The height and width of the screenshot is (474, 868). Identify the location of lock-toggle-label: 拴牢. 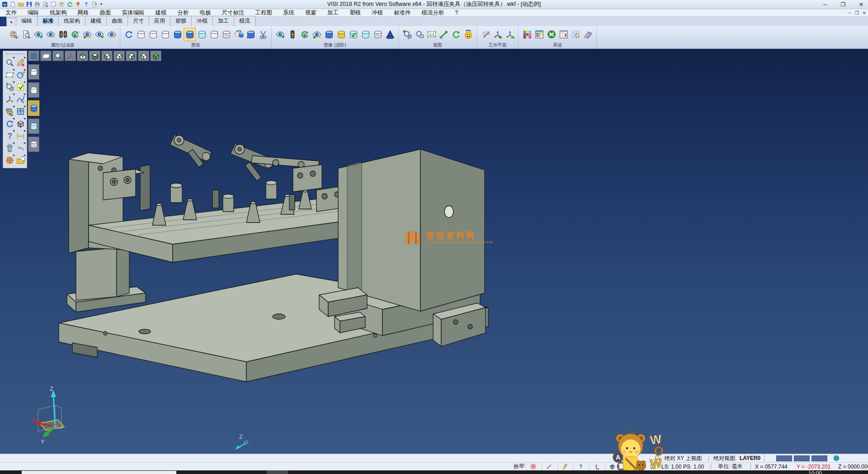
(519, 467).